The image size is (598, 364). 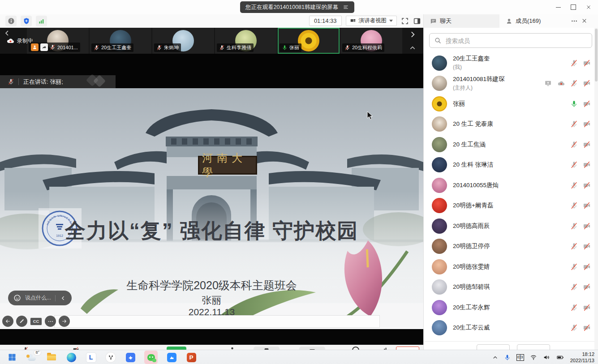 I want to click on network-status-button, so click(x=41, y=21).